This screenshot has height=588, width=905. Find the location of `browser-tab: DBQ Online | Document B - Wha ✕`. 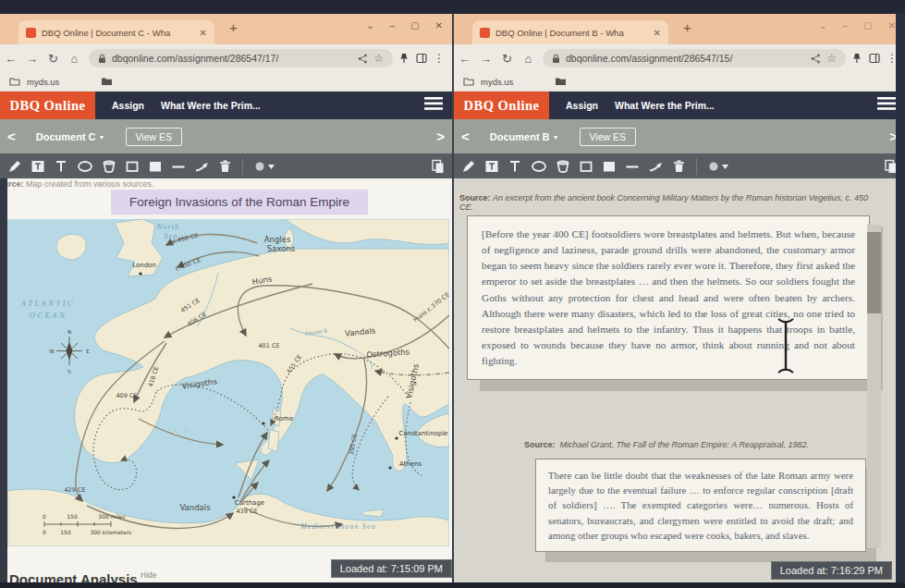

browser-tab: DBQ Online | Document B - Wha ✕ is located at coordinates (570, 32).